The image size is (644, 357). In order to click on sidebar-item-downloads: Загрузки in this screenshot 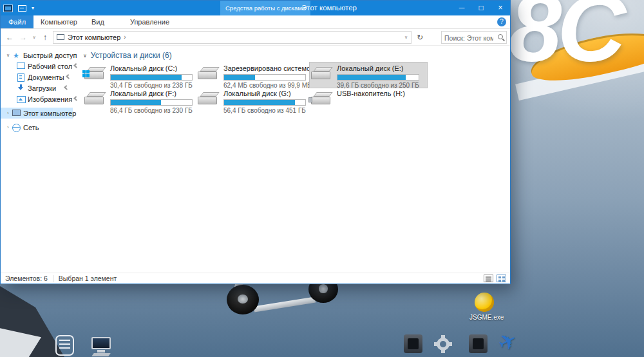, I will do `click(37, 88)`.